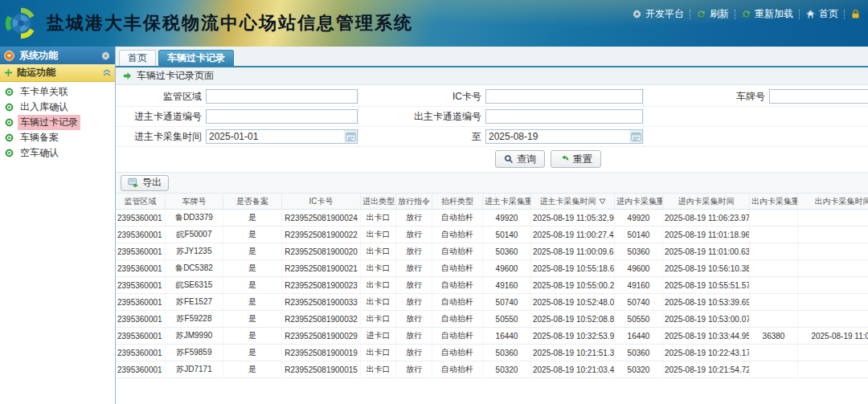  What do you see at coordinates (321, 201) in the screenshot?
I see `column-header-4: IC卡号` at bounding box center [321, 201].